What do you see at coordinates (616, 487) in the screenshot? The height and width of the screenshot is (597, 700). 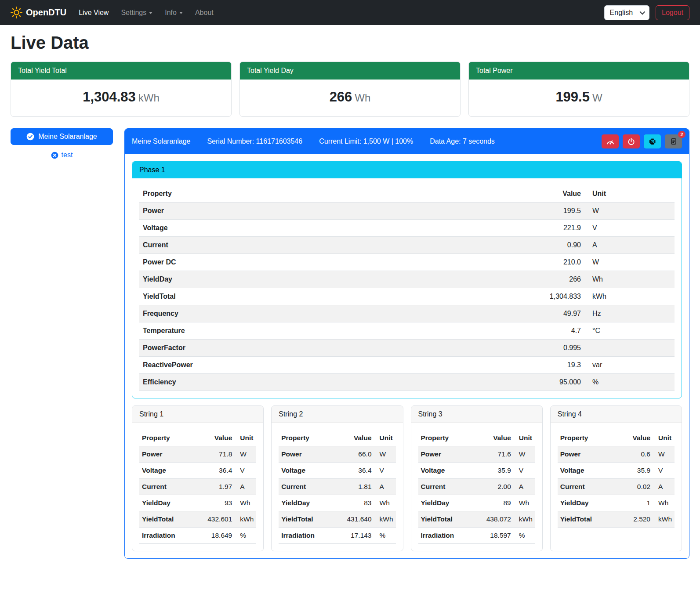 I see `table-row: Current 0.02 A` at bounding box center [616, 487].